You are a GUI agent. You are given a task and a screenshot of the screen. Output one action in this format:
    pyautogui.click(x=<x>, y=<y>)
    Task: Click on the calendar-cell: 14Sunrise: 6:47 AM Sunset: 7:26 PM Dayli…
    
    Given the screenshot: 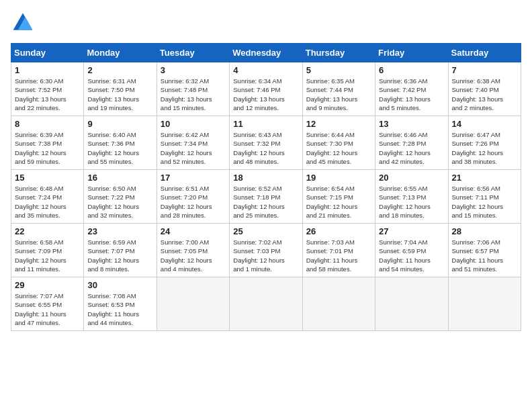 What is the action you would take?
    pyautogui.click(x=484, y=143)
    